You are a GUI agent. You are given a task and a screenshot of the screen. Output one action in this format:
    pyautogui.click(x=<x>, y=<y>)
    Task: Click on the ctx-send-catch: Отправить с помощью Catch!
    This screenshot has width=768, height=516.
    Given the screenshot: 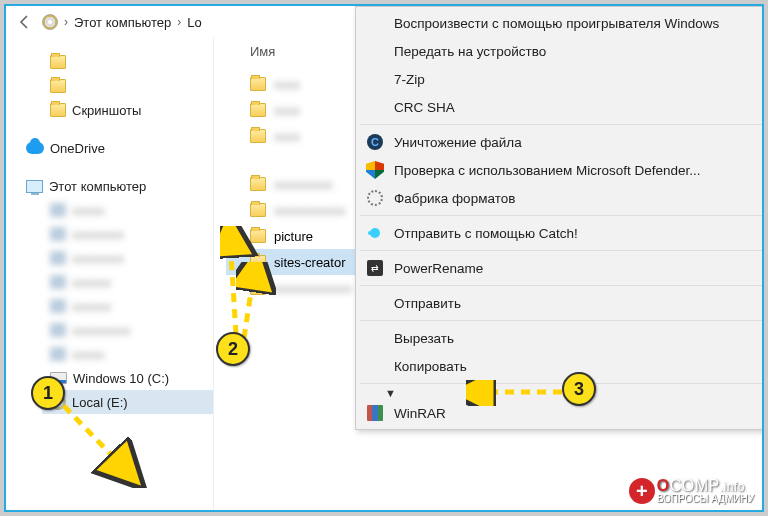 What is the action you would take?
    pyautogui.click(x=560, y=233)
    